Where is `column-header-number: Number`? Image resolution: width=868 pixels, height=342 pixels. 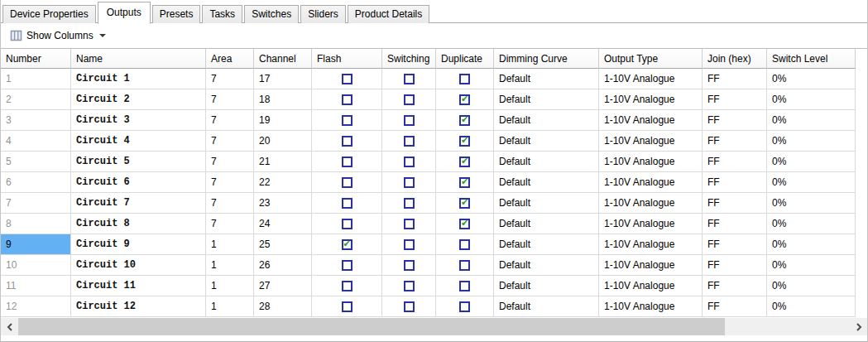 column-header-number: Number is located at coordinates (36, 59).